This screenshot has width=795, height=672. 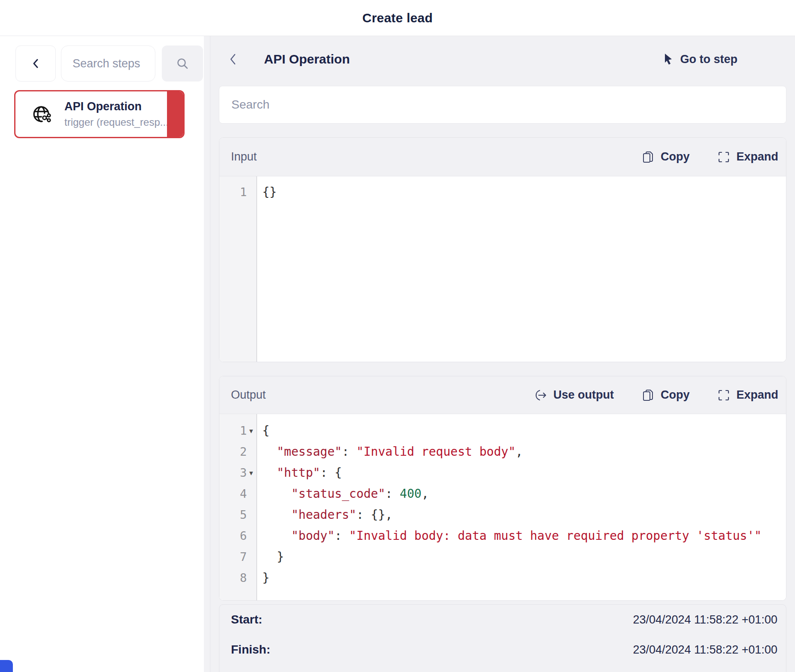 I want to click on output-section-label: Output, so click(x=248, y=395).